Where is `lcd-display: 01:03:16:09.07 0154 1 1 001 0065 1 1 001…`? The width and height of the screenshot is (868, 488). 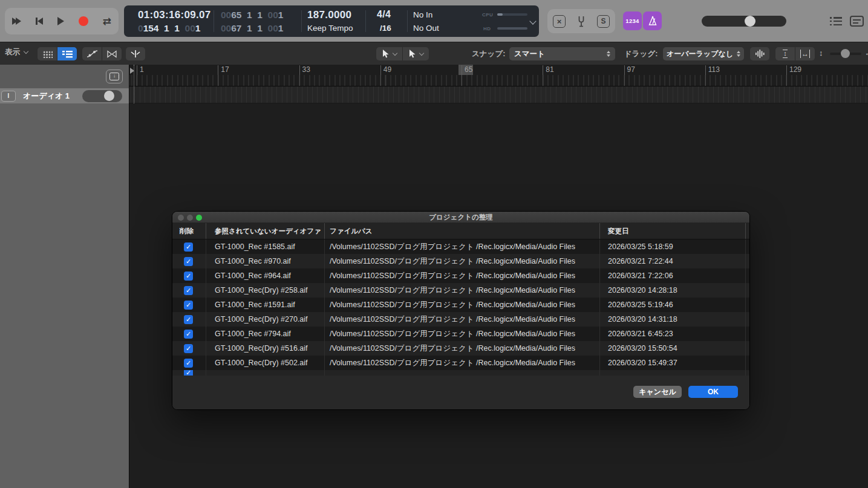 lcd-display: 01:03:16:09.07 0154 1 1 001 0065 1 1 001… is located at coordinates (331, 21).